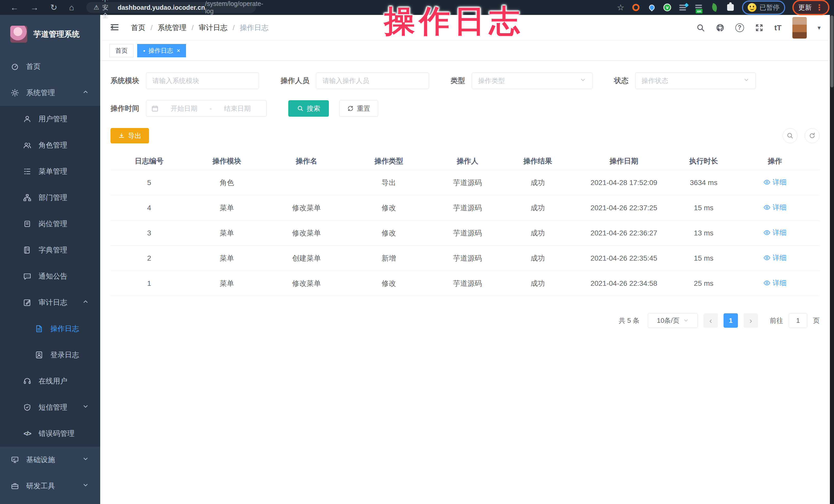  What do you see at coordinates (373, 81) in the screenshot?
I see `operator-input` at bounding box center [373, 81].